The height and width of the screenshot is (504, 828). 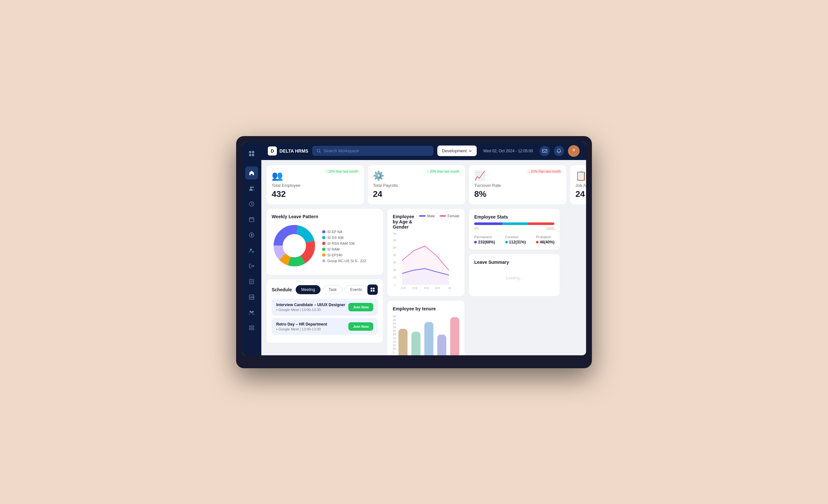 I want to click on mail-icon-button, so click(x=544, y=151).